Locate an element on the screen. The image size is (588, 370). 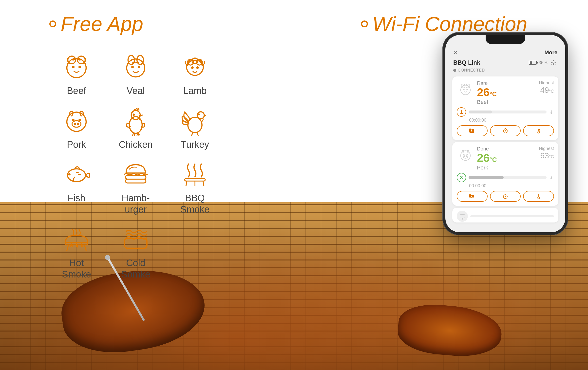
phone-screen: ✕ More BBQ Link 35% is located at coordinates (505, 134).